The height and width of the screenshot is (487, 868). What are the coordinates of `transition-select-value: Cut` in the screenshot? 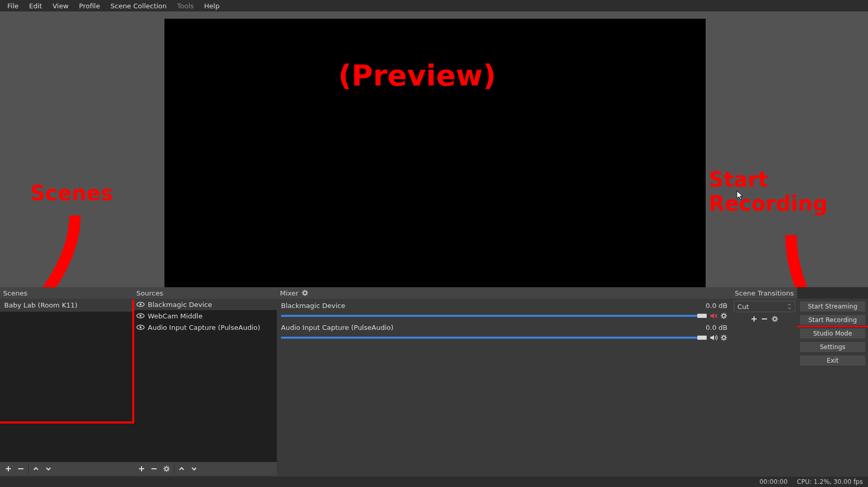 It's located at (743, 307).